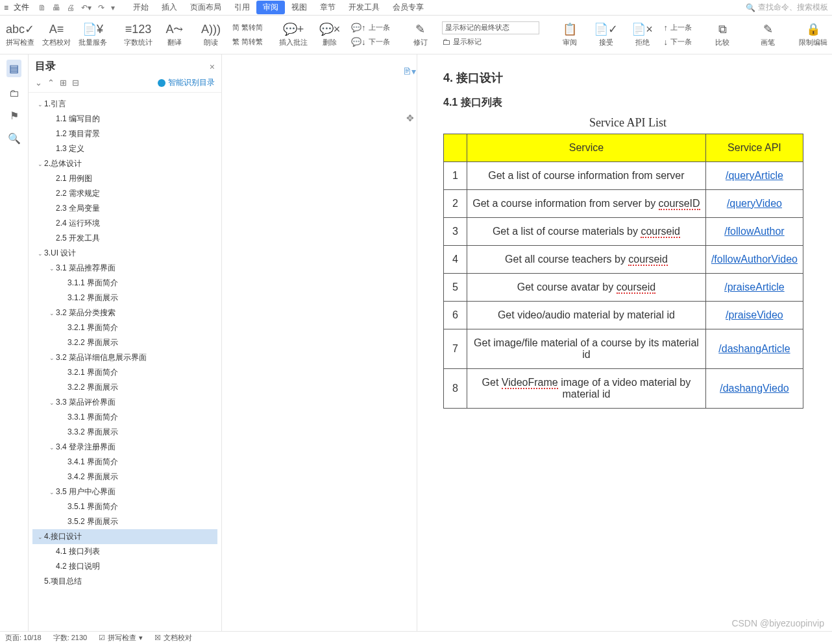 The height and width of the screenshot is (644, 832). Describe the element at coordinates (125, 239) in the screenshot. I see `toc-item: 2.5 开发工具` at that location.